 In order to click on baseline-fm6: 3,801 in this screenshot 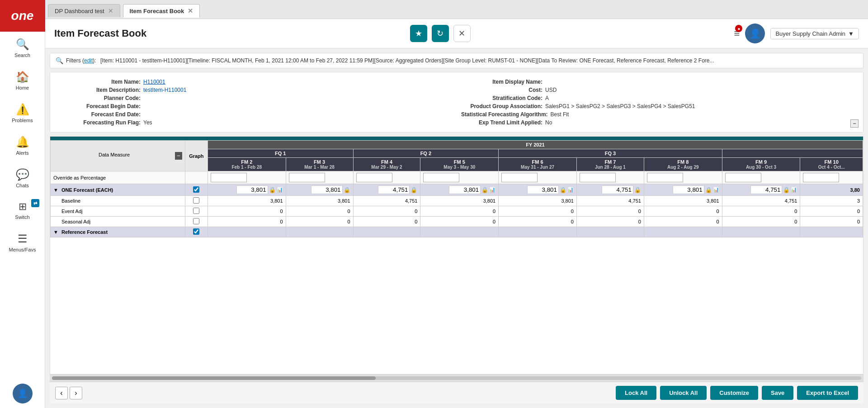, I will do `click(538, 201)`.